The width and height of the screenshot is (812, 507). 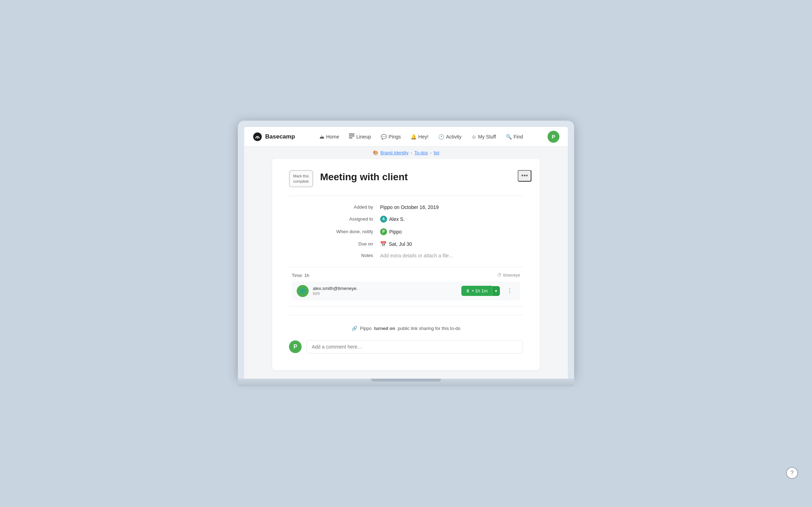 I want to click on hey-icon: 🔔, so click(x=413, y=137).